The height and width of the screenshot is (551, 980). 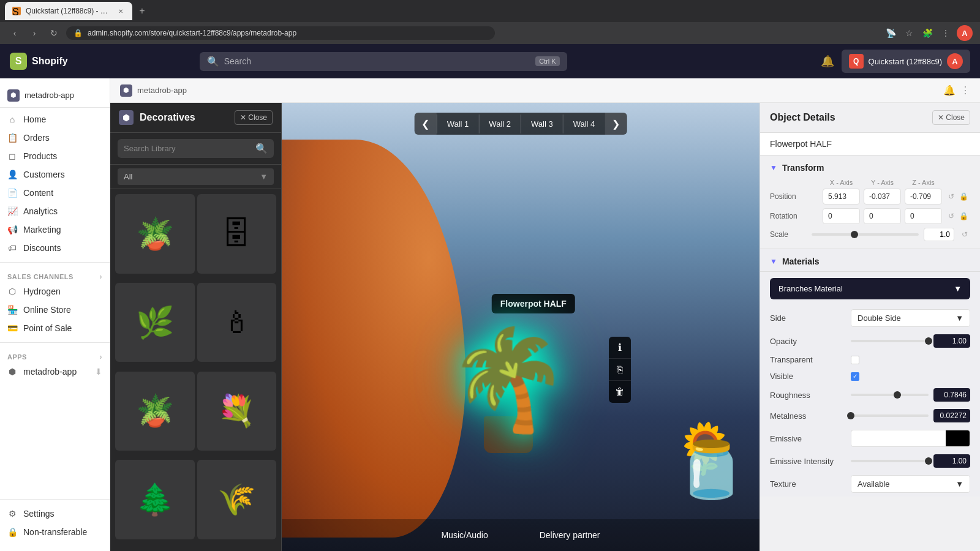 I want to click on sidebar-item-metadrob: ⬢ metadrob-app ⬇, so click(x=55, y=372).